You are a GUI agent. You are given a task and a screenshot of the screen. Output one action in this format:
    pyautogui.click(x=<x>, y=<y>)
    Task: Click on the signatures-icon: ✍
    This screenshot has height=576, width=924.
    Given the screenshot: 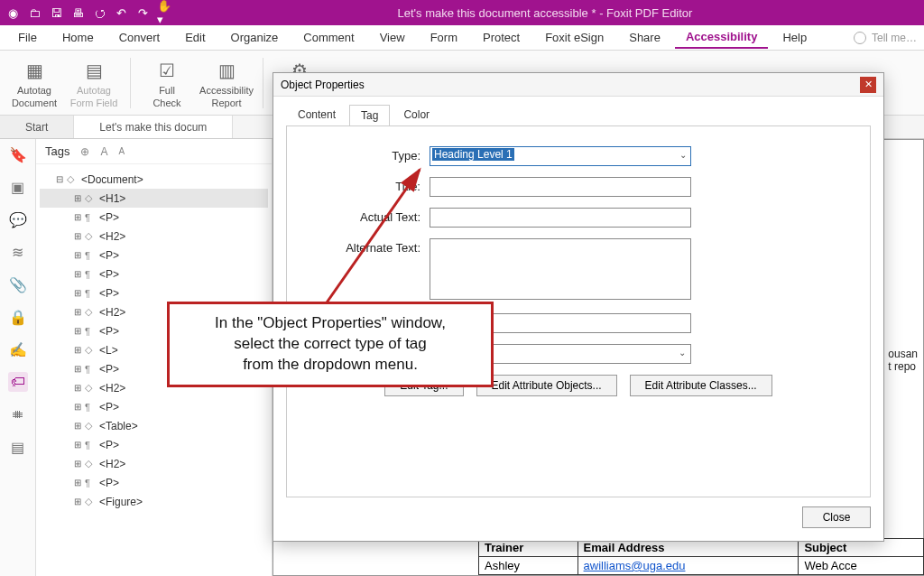 What is the action you would take?
    pyautogui.click(x=18, y=349)
    